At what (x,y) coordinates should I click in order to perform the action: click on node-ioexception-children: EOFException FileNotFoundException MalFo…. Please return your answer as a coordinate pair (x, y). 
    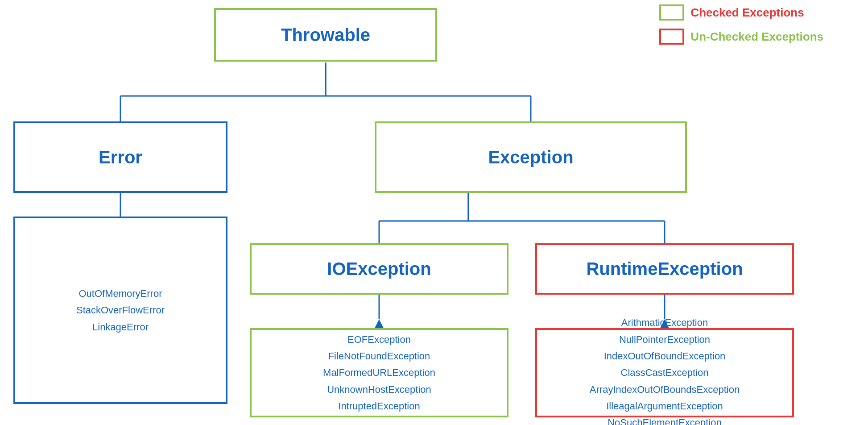
    Looking at the image, I should click on (379, 373).